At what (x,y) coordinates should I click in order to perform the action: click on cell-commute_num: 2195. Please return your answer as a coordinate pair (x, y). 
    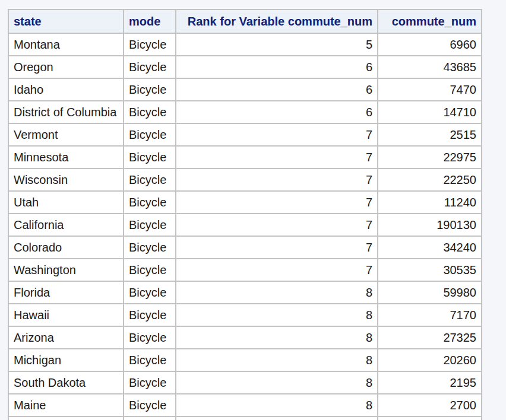
    Looking at the image, I should click on (430, 383).